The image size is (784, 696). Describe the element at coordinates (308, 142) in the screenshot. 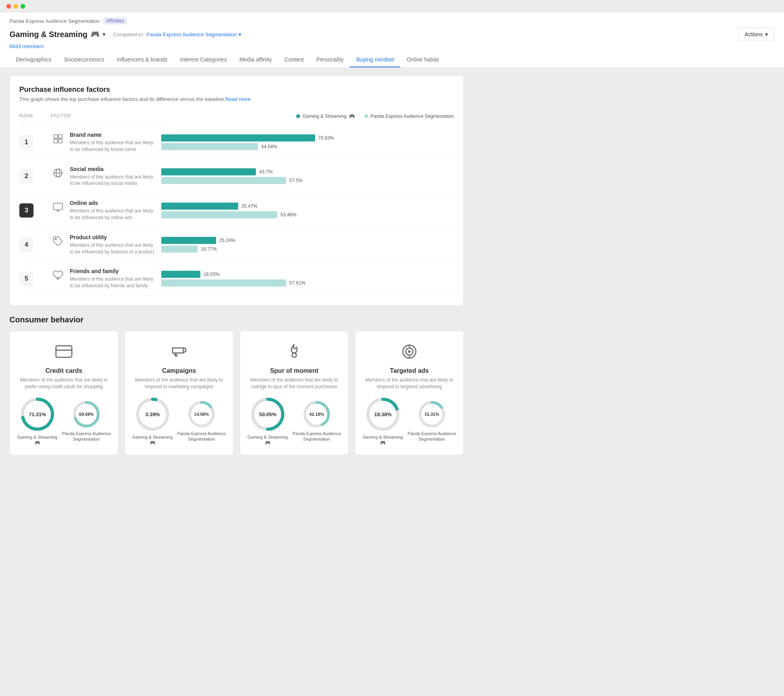

I see `factor-bars-1: 70.83% 44.54%` at that location.